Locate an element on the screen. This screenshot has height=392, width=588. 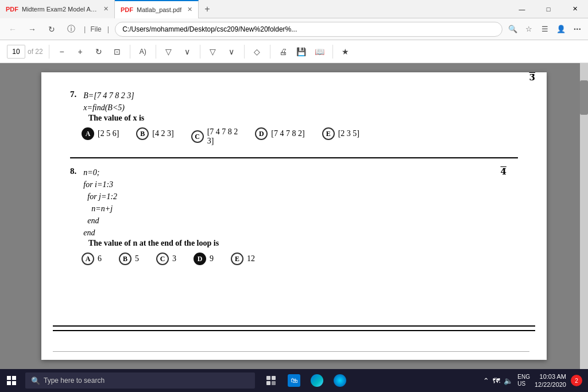
favorites-icon: ☆ is located at coordinates (529, 29).